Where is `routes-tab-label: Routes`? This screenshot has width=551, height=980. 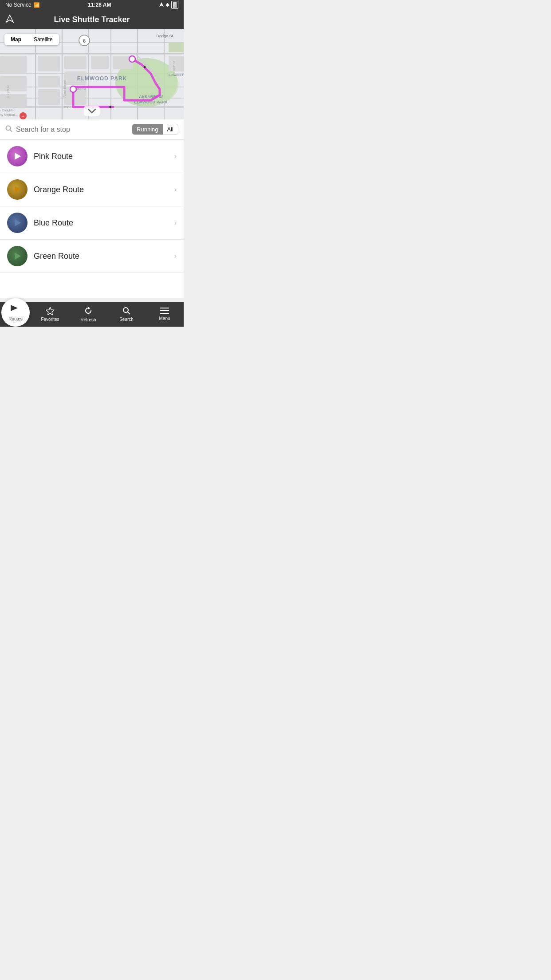
routes-tab-label: Routes is located at coordinates (16, 319).